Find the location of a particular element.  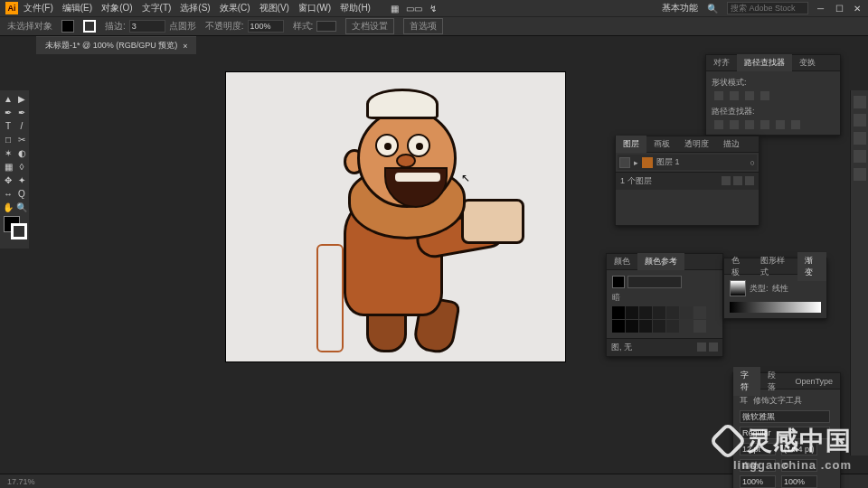

tab-swatches: 色板 is located at coordinates (739, 267).